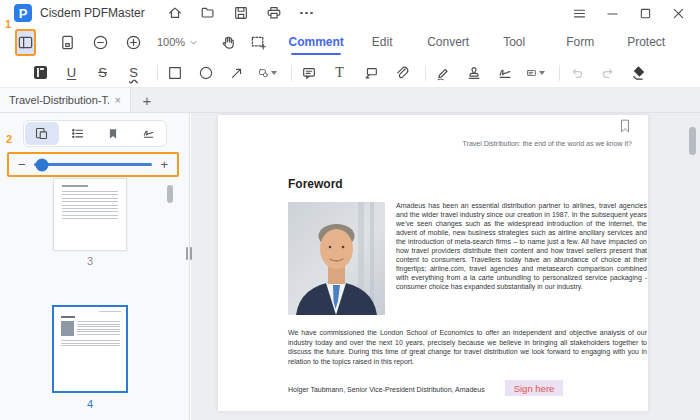 Image resolution: width=700 pixels, height=420 pixels. I want to click on tab-tool: Tool, so click(514, 42).